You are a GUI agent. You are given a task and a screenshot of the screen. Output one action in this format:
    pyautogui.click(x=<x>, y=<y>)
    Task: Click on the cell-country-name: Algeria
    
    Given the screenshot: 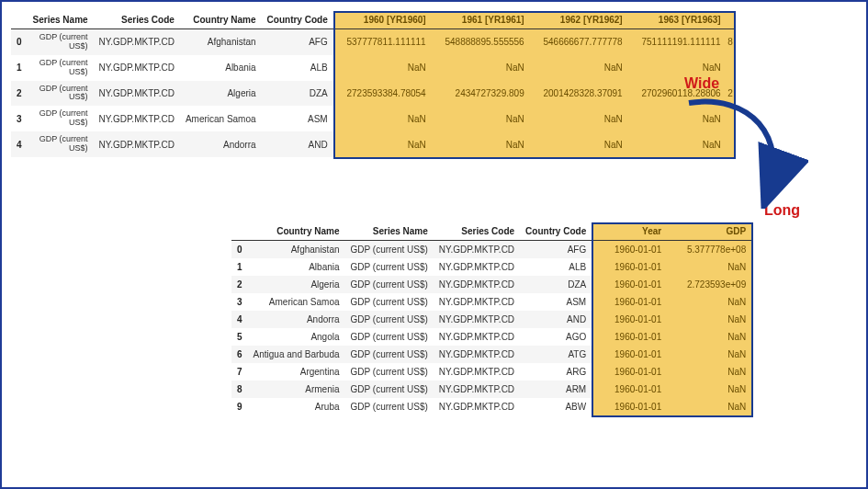 What is the action you would take?
    pyautogui.click(x=297, y=285)
    